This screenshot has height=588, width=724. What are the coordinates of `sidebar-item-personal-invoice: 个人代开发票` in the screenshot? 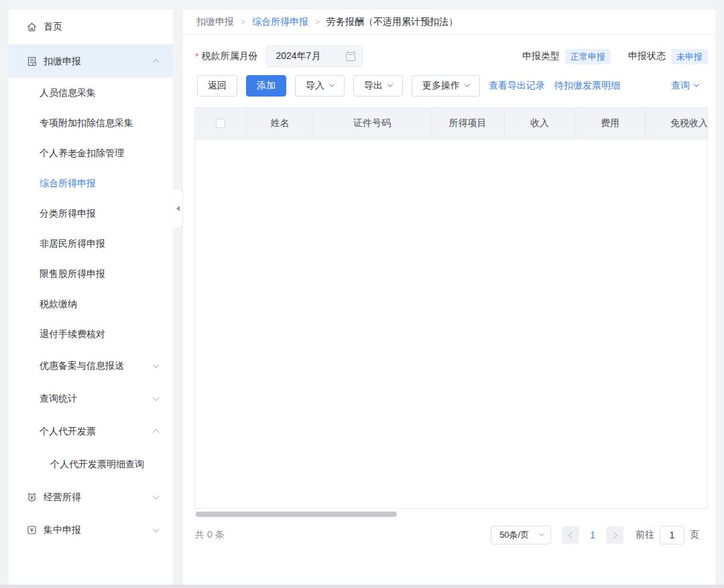 It's located at (91, 432).